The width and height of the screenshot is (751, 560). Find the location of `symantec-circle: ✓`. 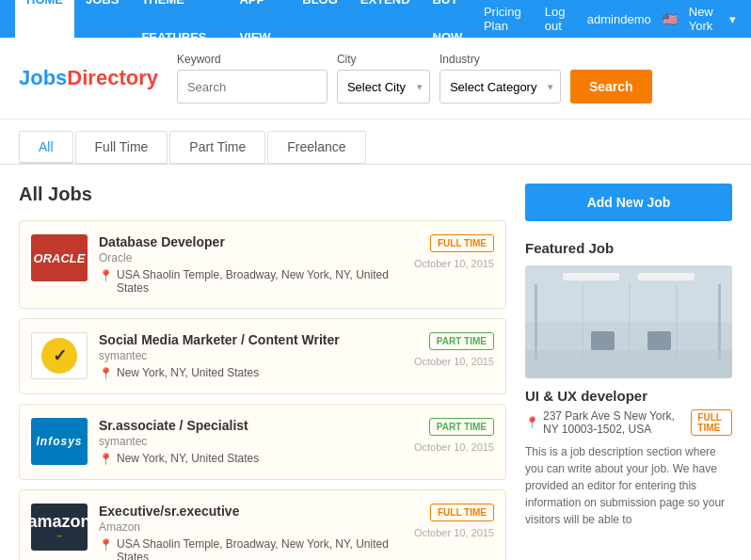

symantec-circle: ✓ is located at coordinates (59, 356).